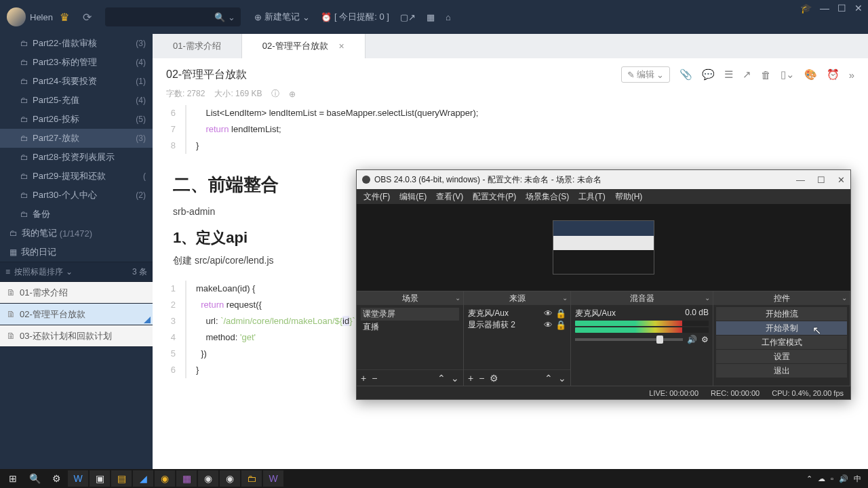 The width and height of the screenshot is (868, 488). I want to click on avatar, so click(16, 17).